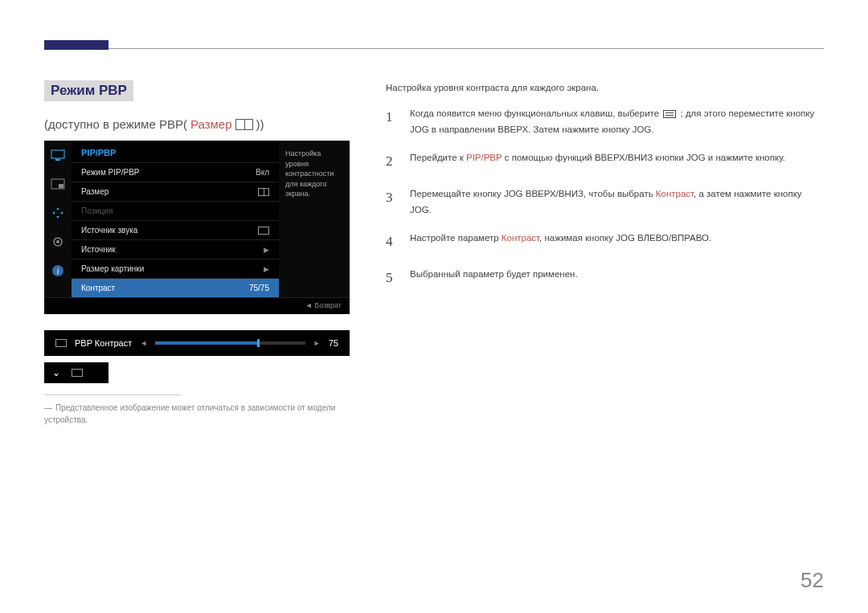  I want to click on osd-value: Вкл, so click(262, 172).